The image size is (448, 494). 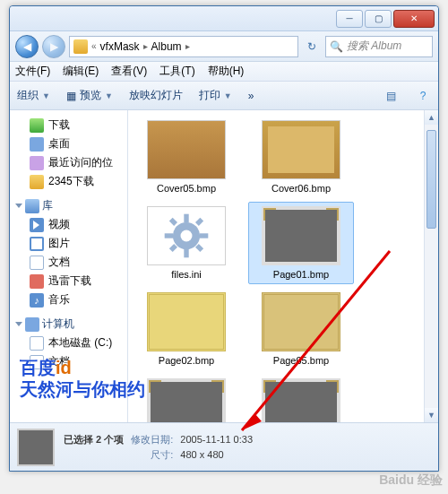 I want to click on folder-icon, so click(x=37, y=182).